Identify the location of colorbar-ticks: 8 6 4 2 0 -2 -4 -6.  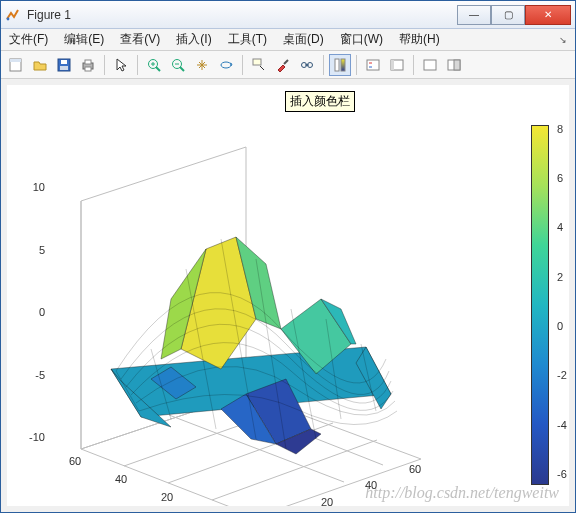
(563, 305).